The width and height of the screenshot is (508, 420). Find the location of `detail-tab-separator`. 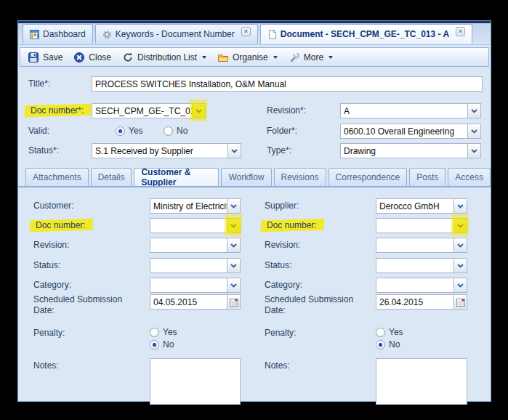

detail-tab-separator is located at coordinates (254, 187).